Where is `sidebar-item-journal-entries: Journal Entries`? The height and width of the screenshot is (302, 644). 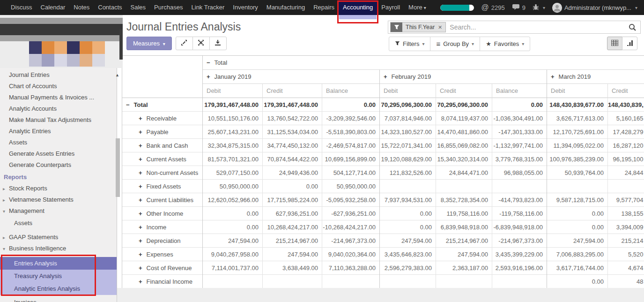
sidebar-item-journal-entries: Journal Entries is located at coordinates (58, 75).